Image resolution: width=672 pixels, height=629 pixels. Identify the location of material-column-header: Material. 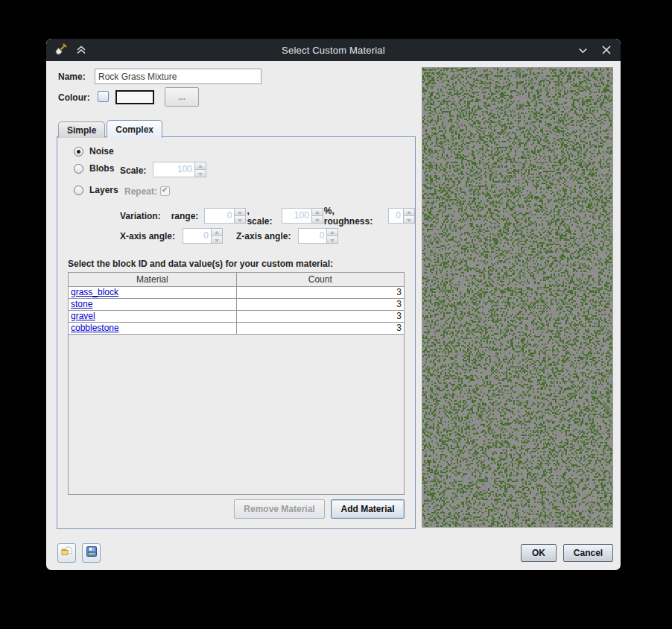
(152, 279).